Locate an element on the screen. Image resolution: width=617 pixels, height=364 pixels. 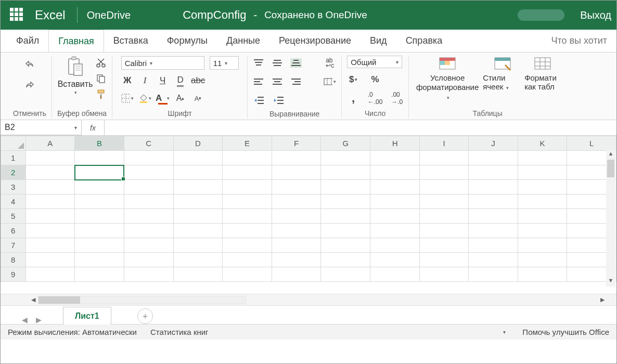
tab-data: Данные is located at coordinates (243, 41).